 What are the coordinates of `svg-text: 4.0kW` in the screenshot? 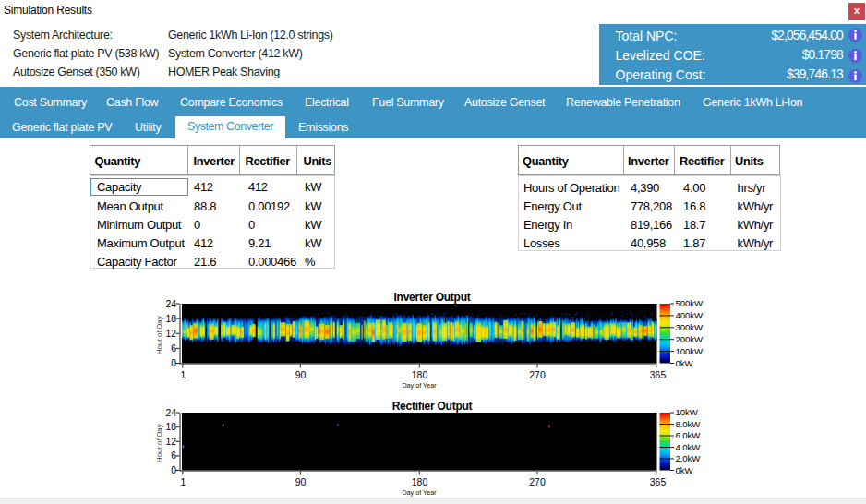 It's located at (689, 447).